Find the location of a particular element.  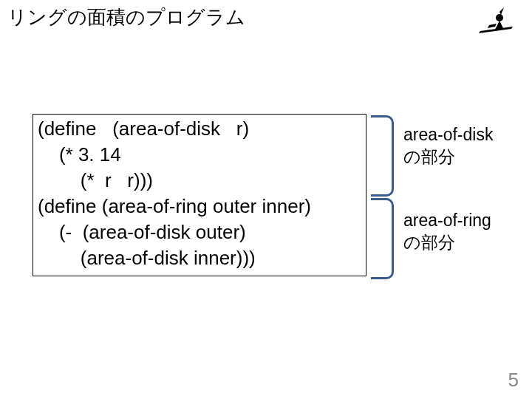

brace-disk is located at coordinates (383, 156).